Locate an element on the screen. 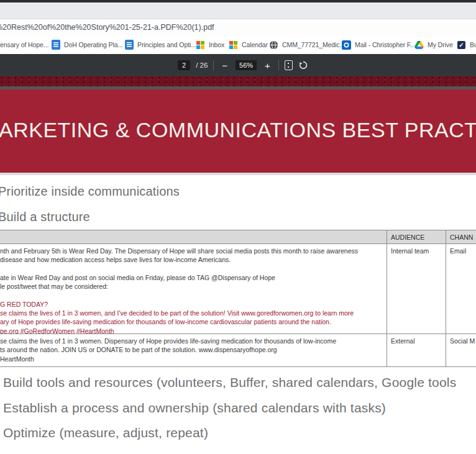 The image size is (476, 454). bullet-optimize: Optimize (measure, adjust, repeat) is located at coordinates (106, 433).